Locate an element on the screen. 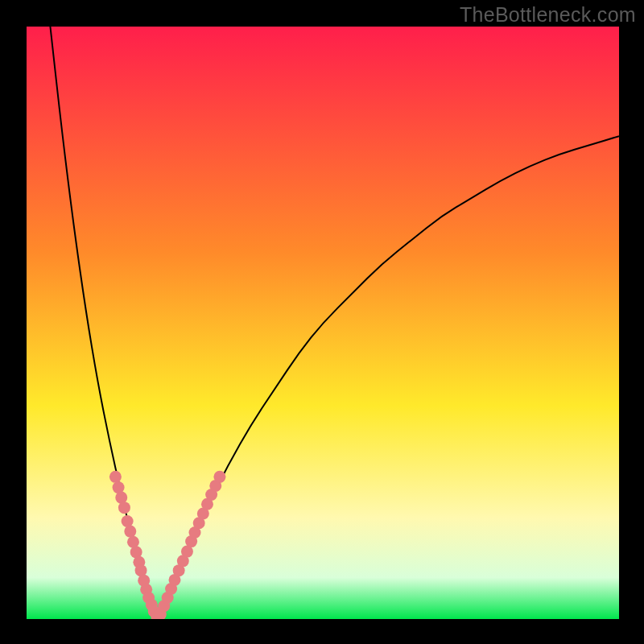  watermark-text: TheBottleneck.com is located at coordinates (547, 14).